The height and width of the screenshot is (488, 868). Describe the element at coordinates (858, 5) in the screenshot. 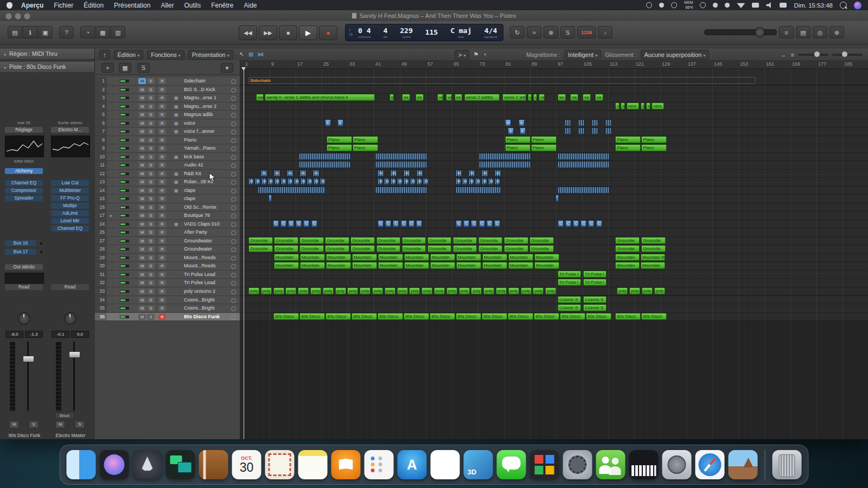

I see `siri-icon` at that location.